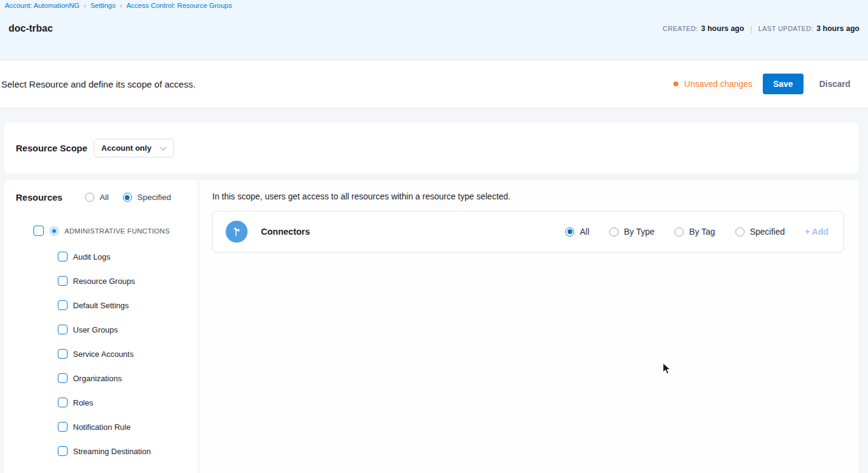 Image resolution: width=868 pixels, height=473 pixels. Describe the element at coordinates (237, 232) in the screenshot. I see `connectors-icon` at that location.